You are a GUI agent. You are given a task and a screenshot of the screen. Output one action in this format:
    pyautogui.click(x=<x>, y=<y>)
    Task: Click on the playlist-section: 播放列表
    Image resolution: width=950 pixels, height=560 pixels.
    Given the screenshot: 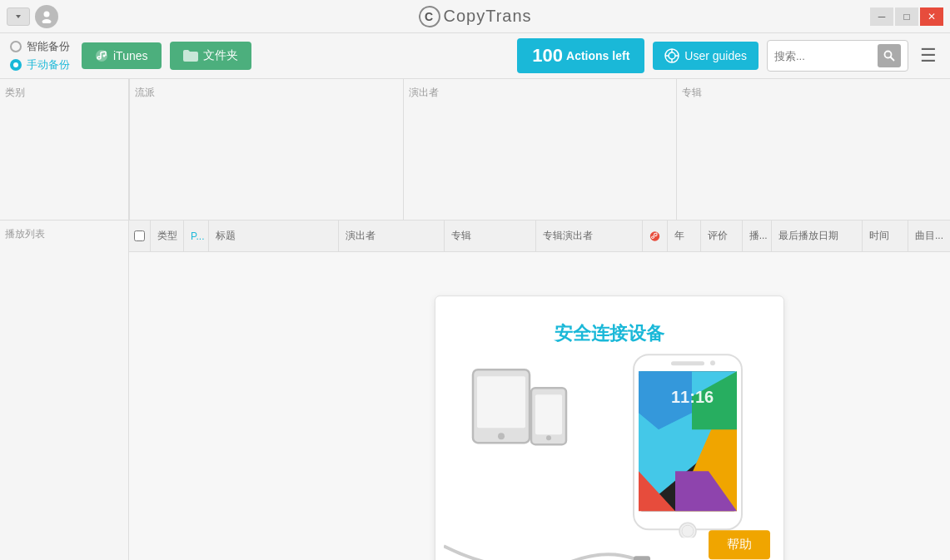 What is the action you would take?
    pyautogui.click(x=64, y=390)
    